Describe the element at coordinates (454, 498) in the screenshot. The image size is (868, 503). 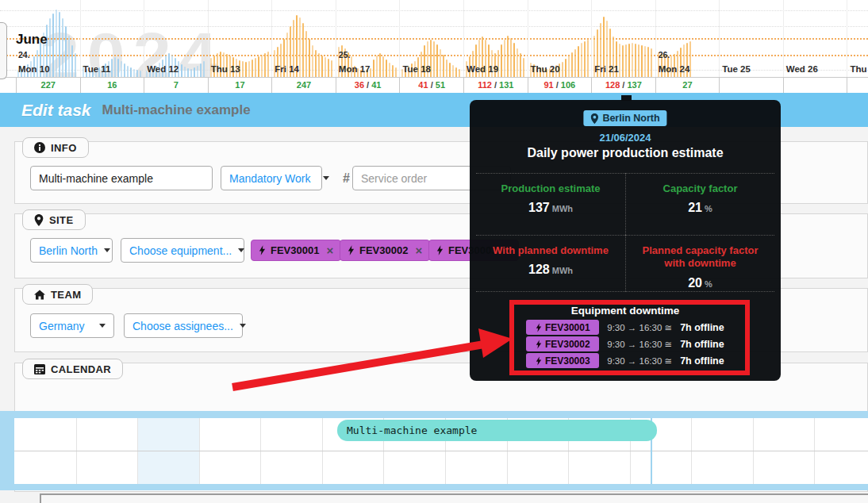
I see `next-section-edge` at that location.